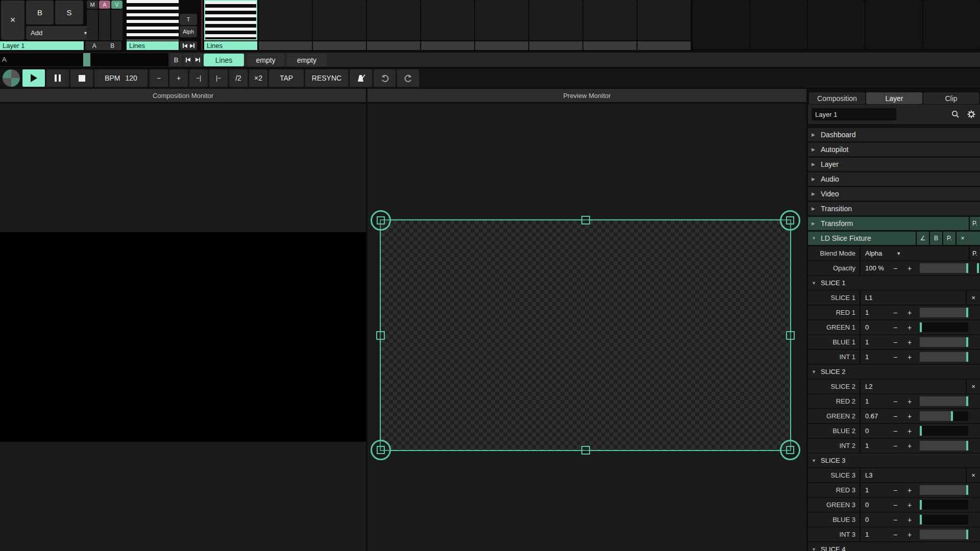 The image size is (980, 551). Describe the element at coordinates (381, 450) in the screenshot. I see `transform-handle-bottom-left` at that location.